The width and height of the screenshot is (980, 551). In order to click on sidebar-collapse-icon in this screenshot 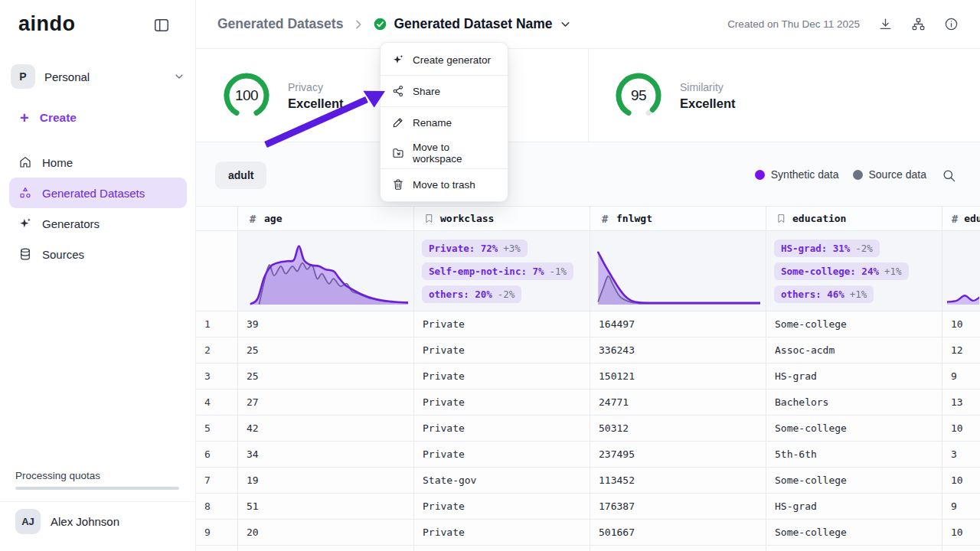, I will do `click(162, 25)`.